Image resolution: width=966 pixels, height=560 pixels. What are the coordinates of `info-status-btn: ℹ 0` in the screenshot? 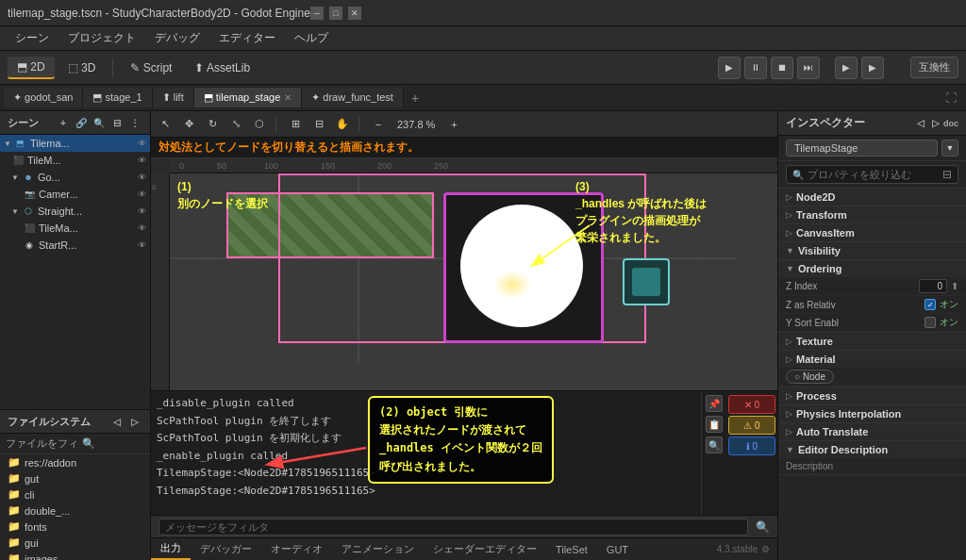 It's located at (752, 446).